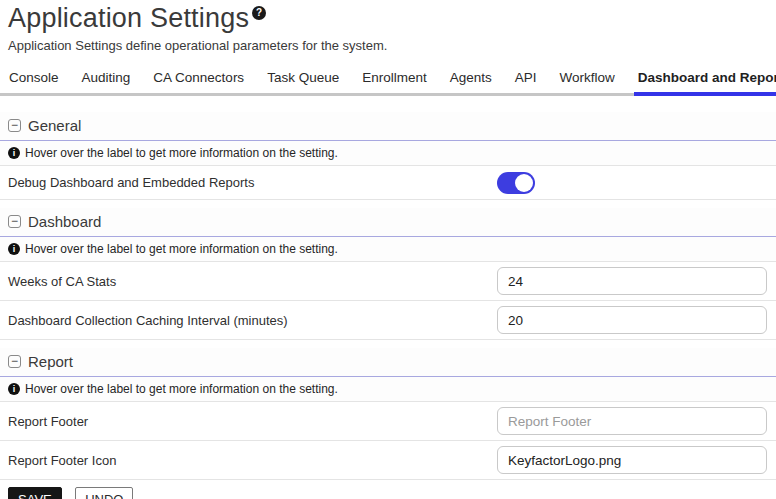 The image size is (776, 499). What do you see at coordinates (104, 493) in the screenshot?
I see `undo-button: UNDO` at bounding box center [104, 493].